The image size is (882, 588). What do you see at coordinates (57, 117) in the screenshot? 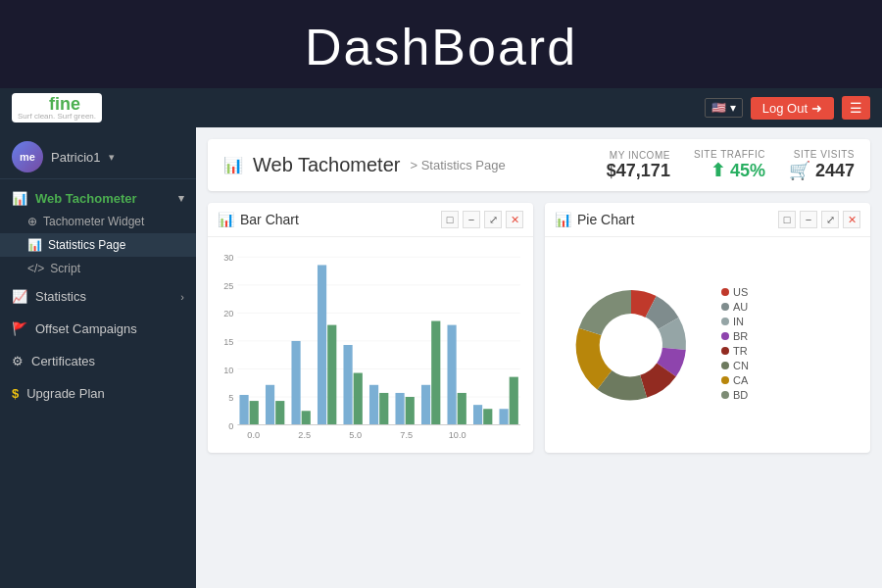
I see `brand-tagline: Surf clean. Surf green.` at bounding box center [57, 117].